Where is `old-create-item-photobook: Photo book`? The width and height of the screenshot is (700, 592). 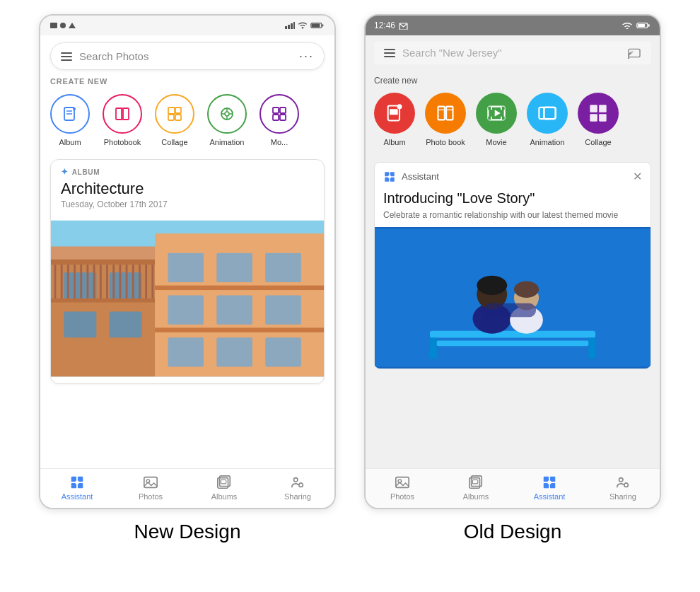 old-create-item-photobook: Photo book is located at coordinates (445, 120).